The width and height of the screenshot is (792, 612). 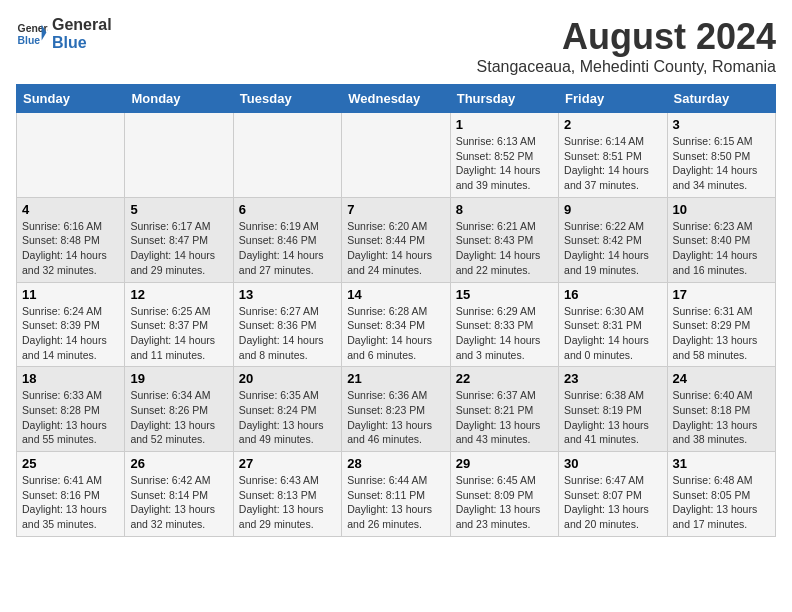 What do you see at coordinates (178, 294) in the screenshot?
I see `day-number: 12` at bounding box center [178, 294].